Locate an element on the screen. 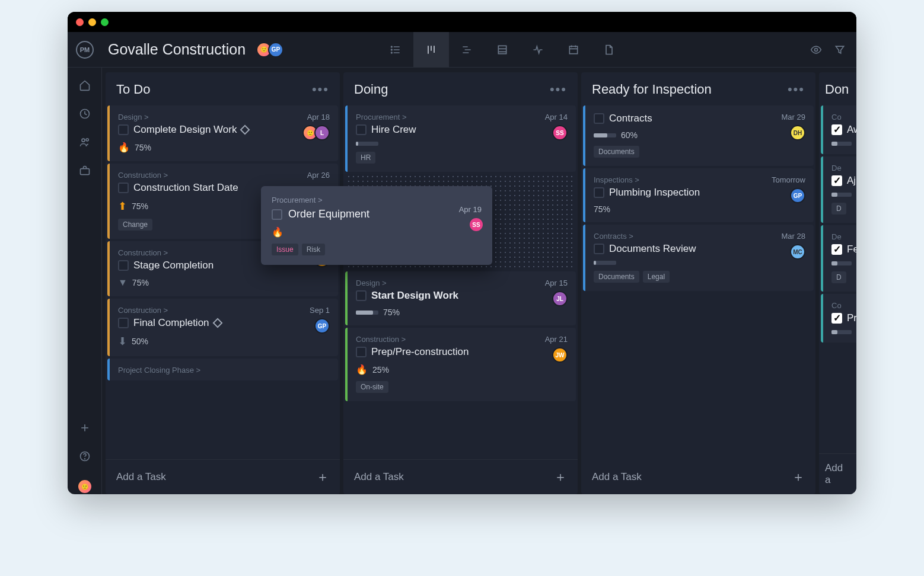 This screenshot has height=576, width=924. task-card: Contracts 60% Documents Mar 29DH is located at coordinates (699, 136).